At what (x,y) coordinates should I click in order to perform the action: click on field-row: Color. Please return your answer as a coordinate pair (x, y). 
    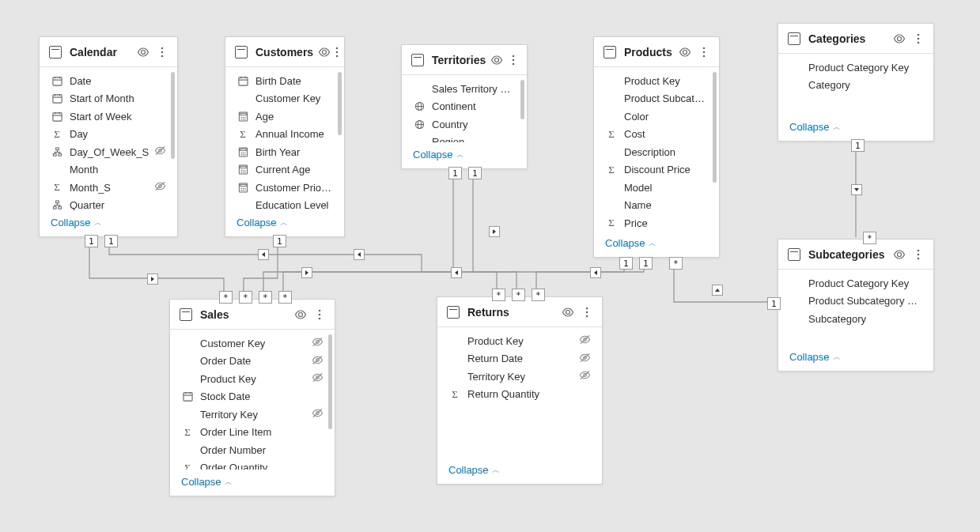
    Looking at the image, I should click on (656, 117).